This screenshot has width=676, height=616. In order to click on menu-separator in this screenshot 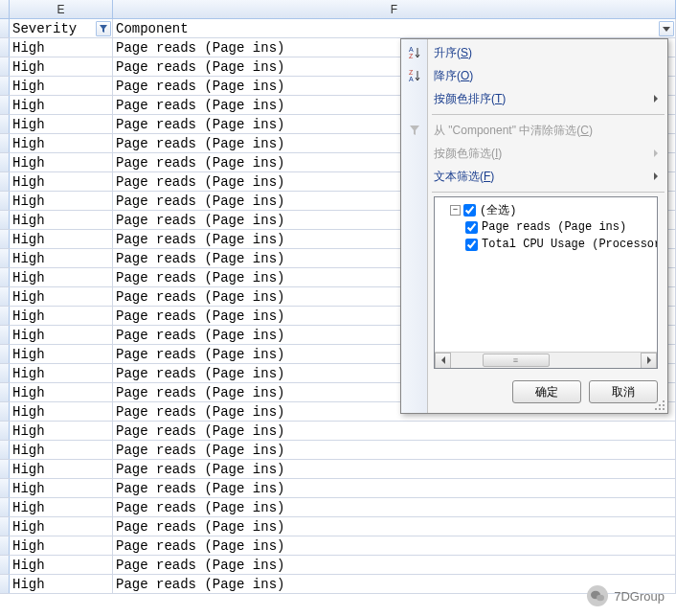, I will do `click(548, 192)`.